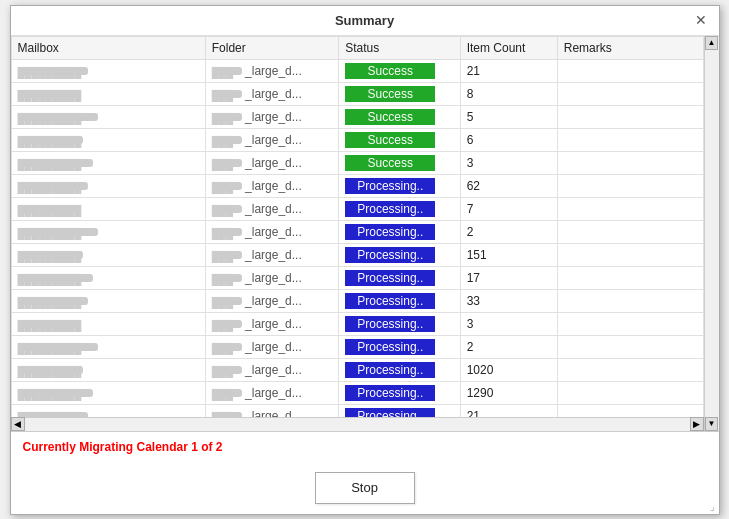 The height and width of the screenshot is (519, 729). I want to click on table-row: ████████████ _large_d...Processing..151, so click(357, 254).